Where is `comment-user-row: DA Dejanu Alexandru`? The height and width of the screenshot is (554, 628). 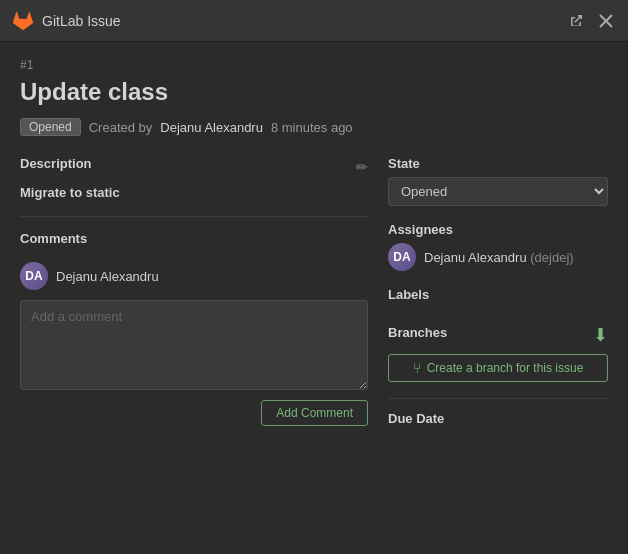
comment-user-row: DA Dejanu Alexandru is located at coordinates (194, 276).